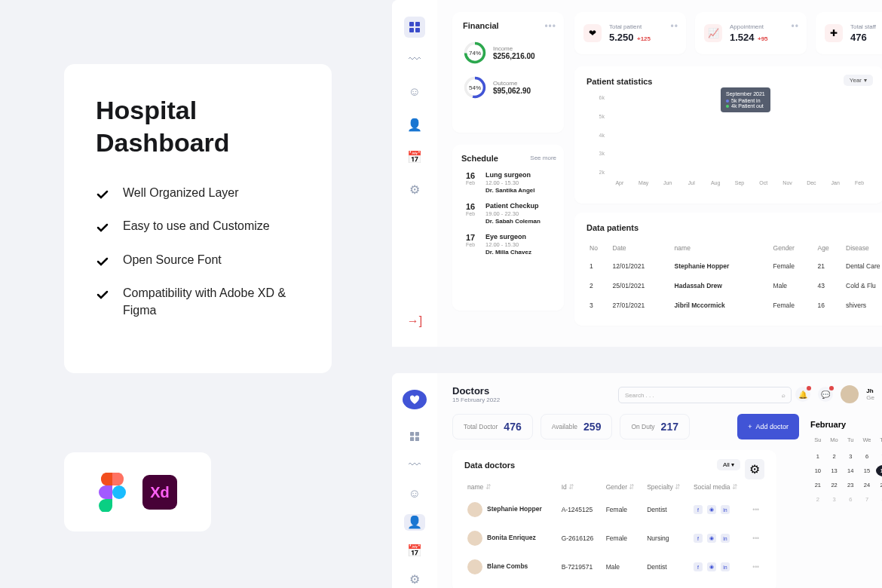 The image size is (882, 588). I want to click on sidebar-b: 〰 ☺ 👤 📅 ⚙, so click(415, 481).